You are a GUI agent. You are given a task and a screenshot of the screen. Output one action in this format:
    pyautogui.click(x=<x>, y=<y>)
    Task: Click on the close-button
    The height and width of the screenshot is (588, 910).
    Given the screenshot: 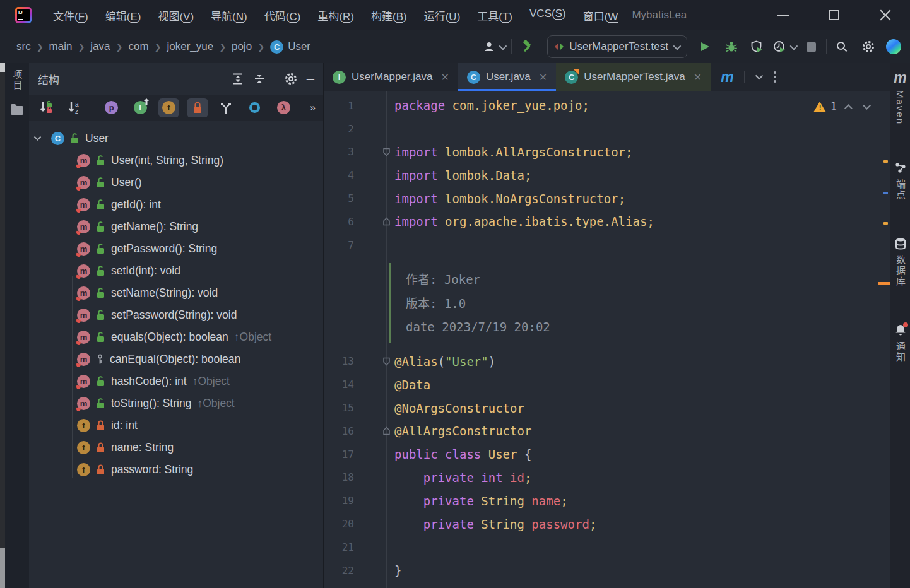 What is the action you would take?
    pyautogui.click(x=885, y=15)
    